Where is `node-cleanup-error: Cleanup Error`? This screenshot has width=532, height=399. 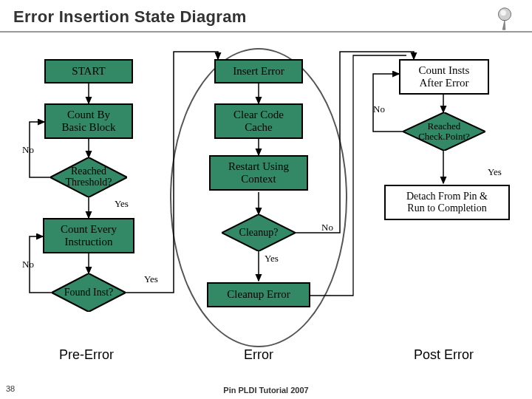
node-cleanup-error: Cleanup Error is located at coordinates (259, 295).